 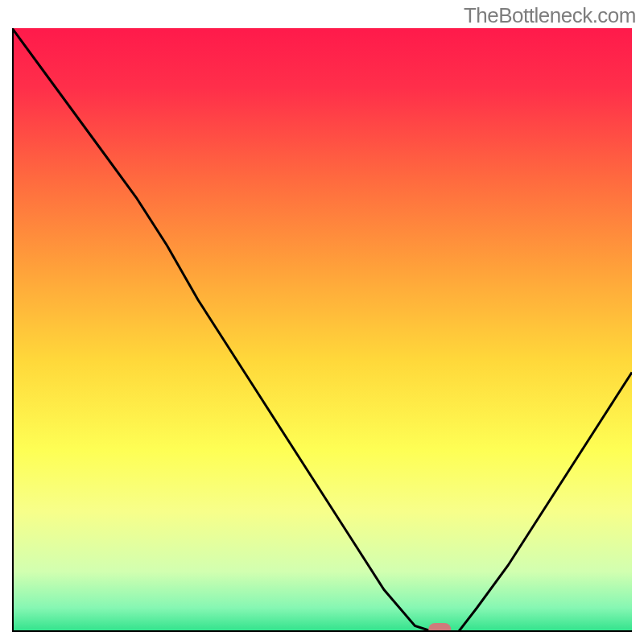 What do you see at coordinates (550, 16) in the screenshot?
I see `attribution-label: TheBottleneck.com` at bounding box center [550, 16].